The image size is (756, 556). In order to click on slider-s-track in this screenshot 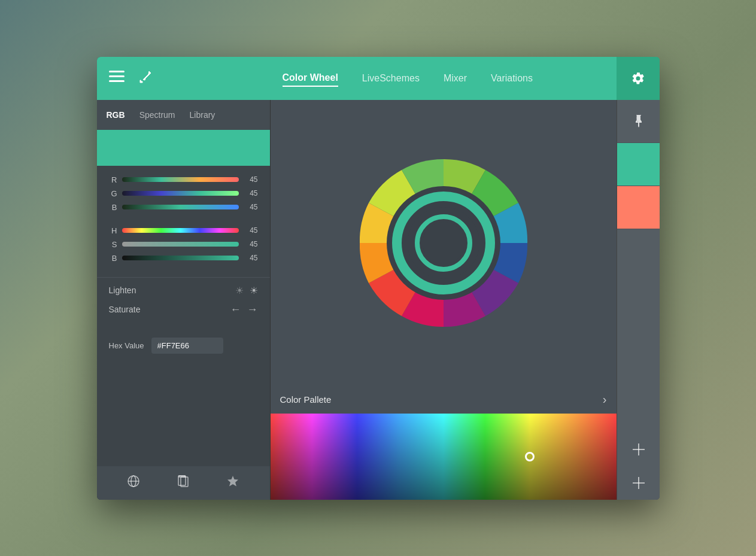, I will do `click(181, 244)`.